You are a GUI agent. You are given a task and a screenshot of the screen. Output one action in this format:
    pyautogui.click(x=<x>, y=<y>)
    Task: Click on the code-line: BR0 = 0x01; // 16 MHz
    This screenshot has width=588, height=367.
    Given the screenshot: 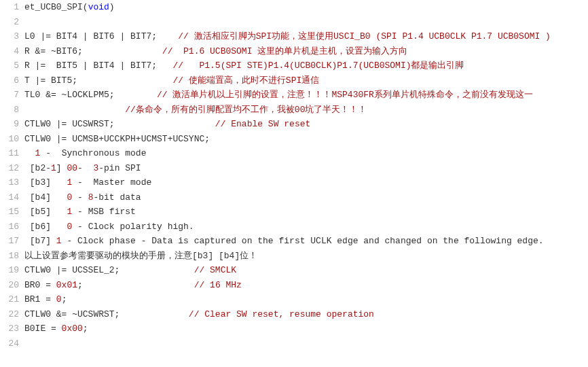 What is the action you would take?
    pyautogui.click(x=306, y=285)
    